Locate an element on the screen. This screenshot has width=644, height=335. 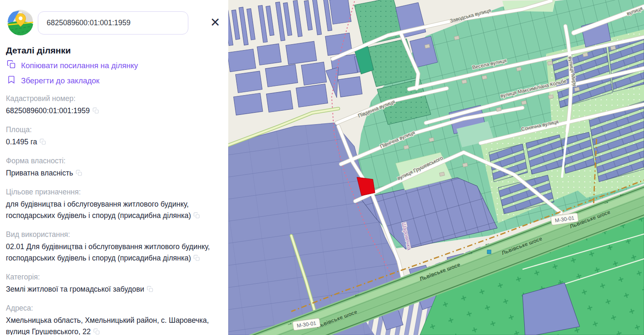
field-address: Адреса: Хмельницька область, Хмельницьки… is located at coordinates (113, 319).